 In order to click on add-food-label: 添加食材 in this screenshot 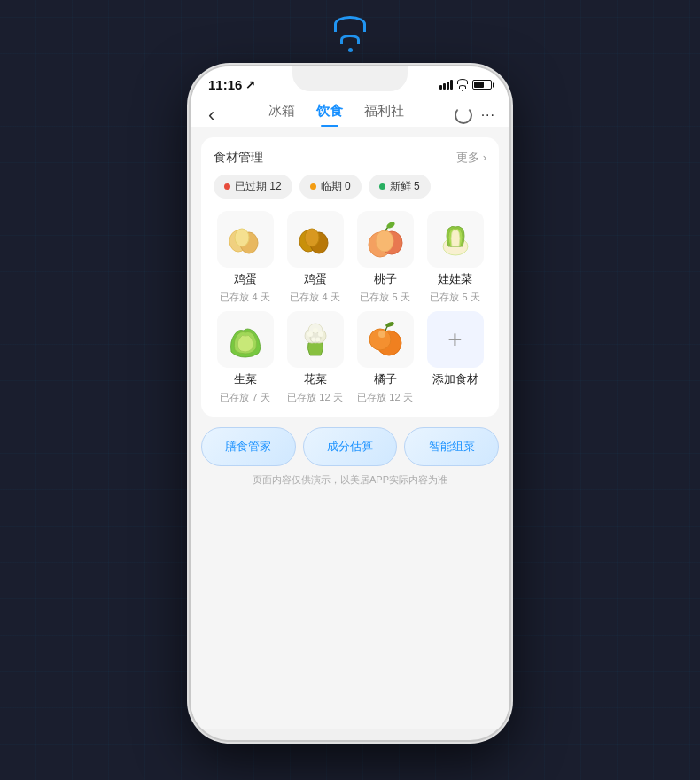, I will do `click(455, 379)`.